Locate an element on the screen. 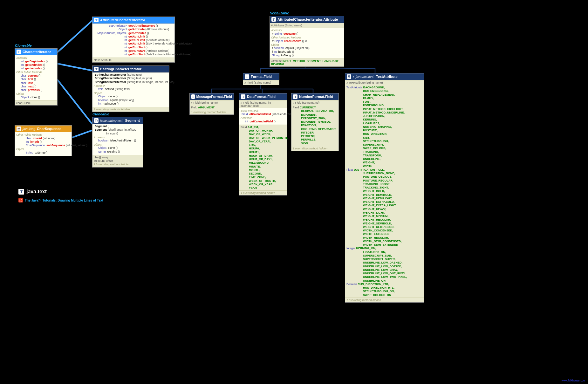  site-link: www.falkhausen.de is located at coordinates (573, 381).